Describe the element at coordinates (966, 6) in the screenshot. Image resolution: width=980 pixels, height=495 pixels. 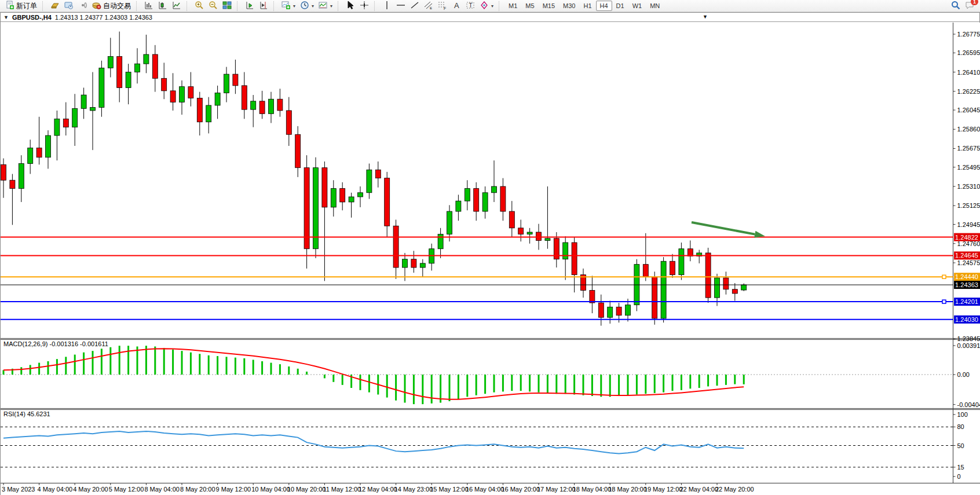
I see `toolbar-right: 1` at that location.